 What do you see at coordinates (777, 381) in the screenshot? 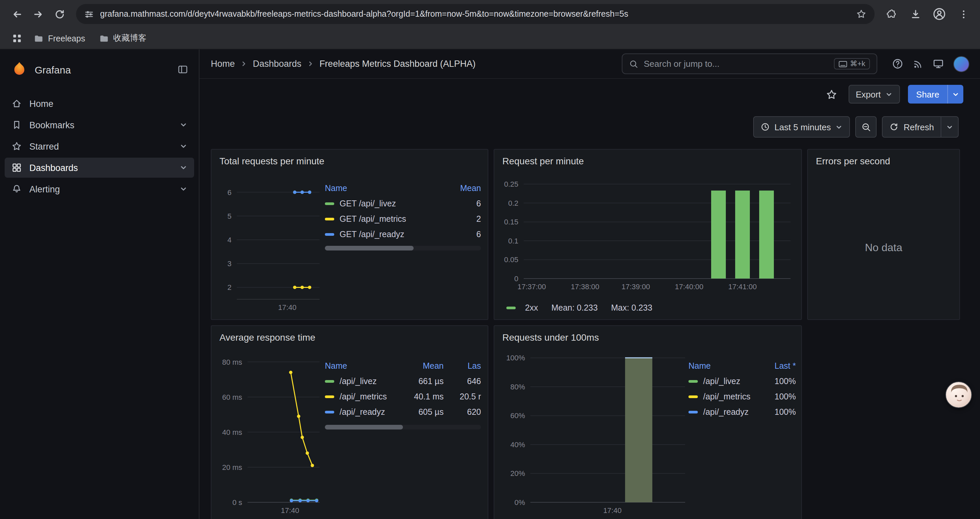
I see `legend-value: 100%` at bounding box center [777, 381].